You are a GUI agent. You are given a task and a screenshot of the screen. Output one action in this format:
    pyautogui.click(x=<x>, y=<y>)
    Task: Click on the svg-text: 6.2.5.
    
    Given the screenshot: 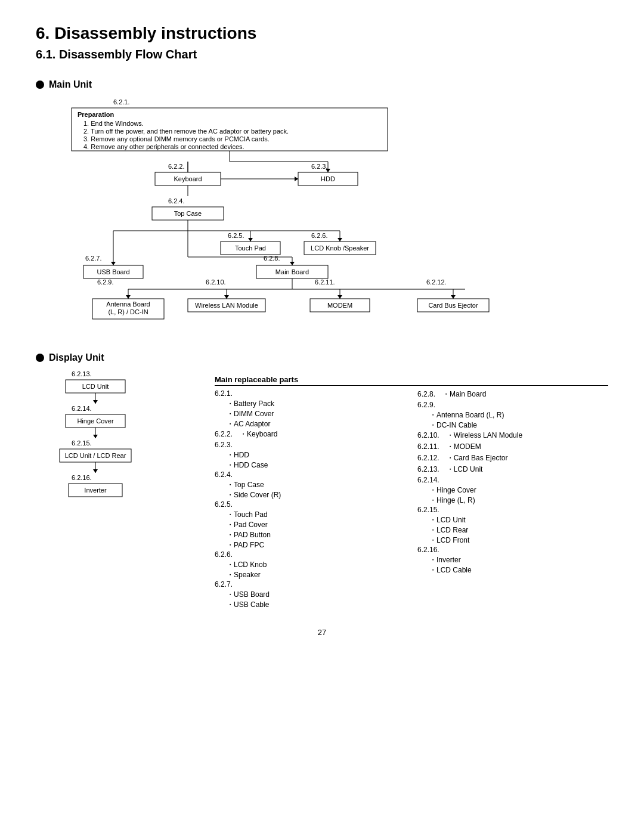 What is the action you would take?
    pyautogui.click(x=236, y=236)
    